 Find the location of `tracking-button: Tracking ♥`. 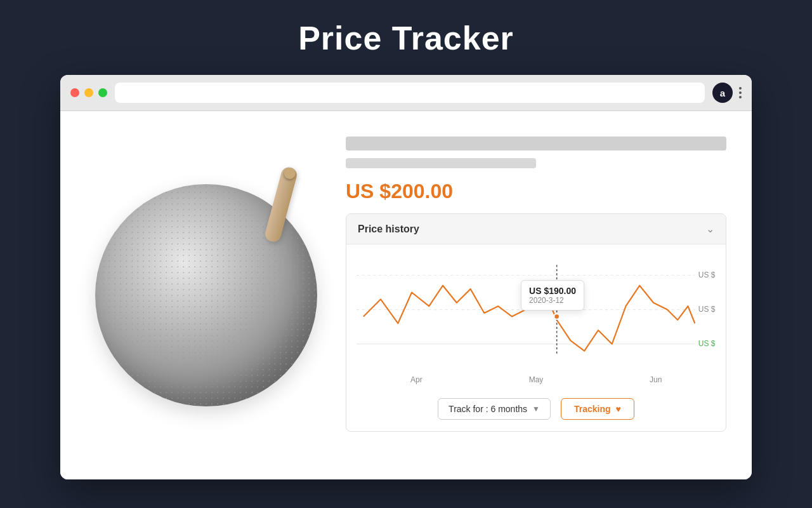

tracking-button: Tracking ♥ is located at coordinates (598, 409).